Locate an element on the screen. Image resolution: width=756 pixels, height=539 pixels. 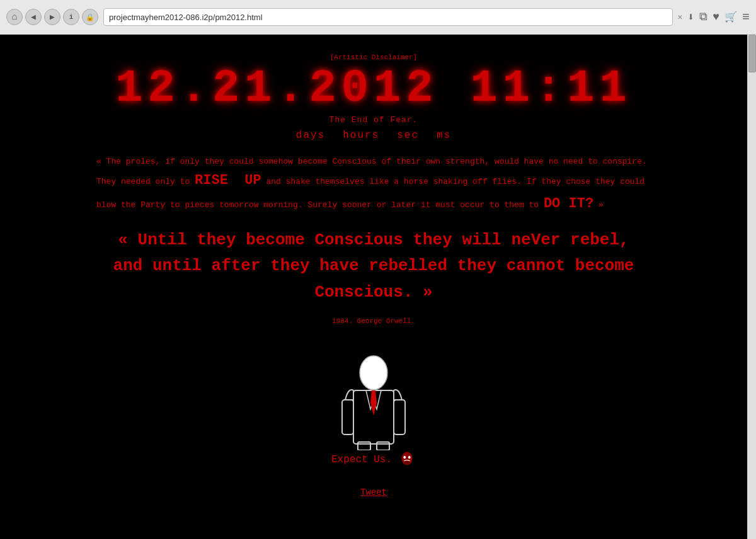
close-tab-icon: ✕ is located at coordinates (680, 17).